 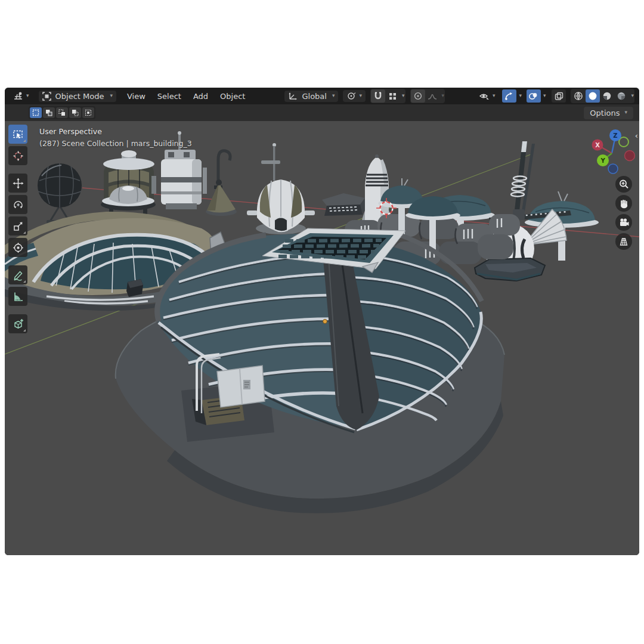 I want to click on options-label: Options, so click(x=605, y=113).